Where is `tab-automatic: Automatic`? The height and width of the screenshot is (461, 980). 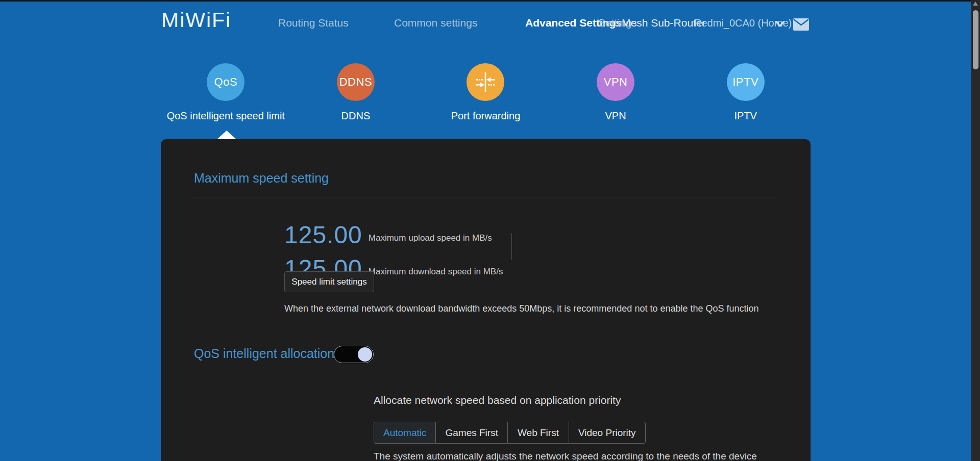
tab-automatic: Automatic is located at coordinates (405, 432).